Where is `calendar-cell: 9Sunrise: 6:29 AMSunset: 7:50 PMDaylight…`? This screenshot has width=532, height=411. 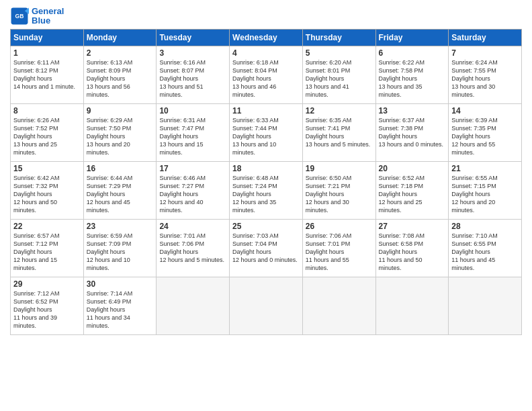
calendar-cell: 9Sunrise: 6:29 AMSunset: 7:50 PMDaylight… is located at coordinates (120, 132).